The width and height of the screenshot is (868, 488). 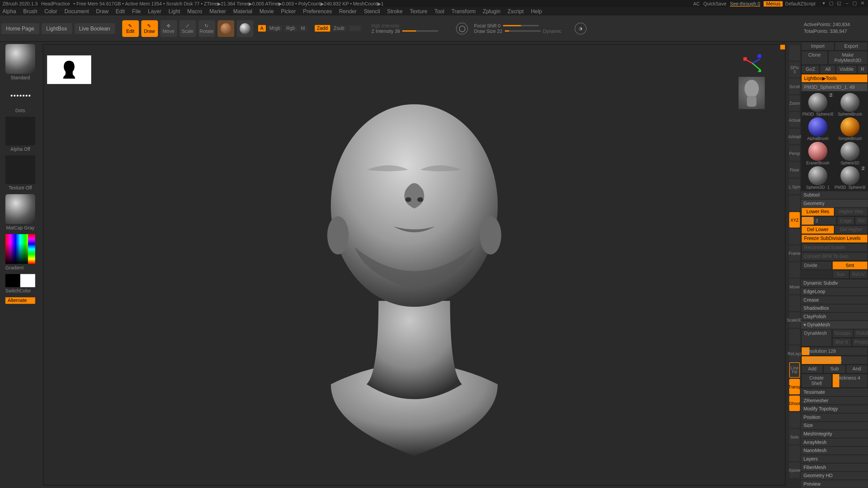 I want to click on rst-button: Rst, so click(x=861, y=221).